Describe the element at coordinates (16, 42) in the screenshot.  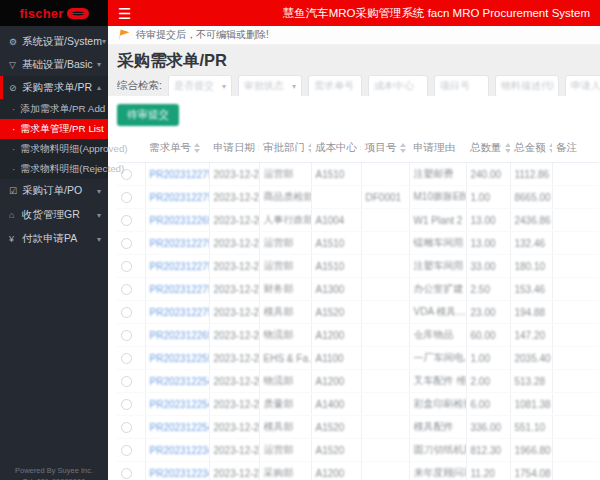
I see `gear-icon: ⚙` at that location.